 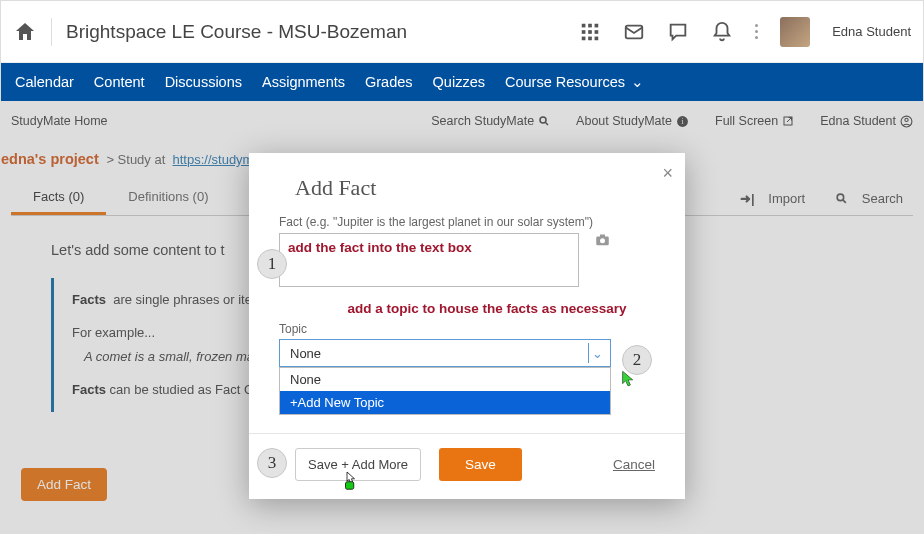 I want to click on topic-select: None ⌄, so click(x=445, y=353).